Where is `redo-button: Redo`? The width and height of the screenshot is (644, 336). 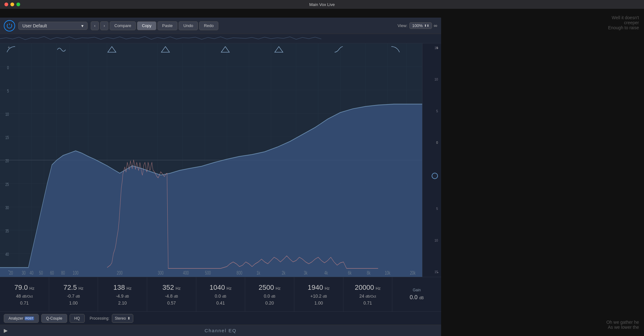 redo-button: Redo is located at coordinates (209, 26).